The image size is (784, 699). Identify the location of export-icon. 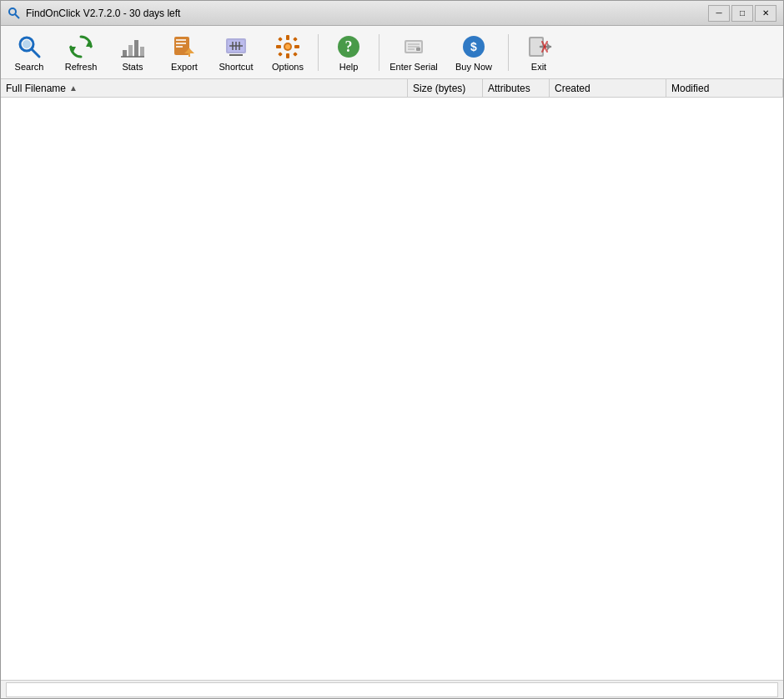
(184, 47).